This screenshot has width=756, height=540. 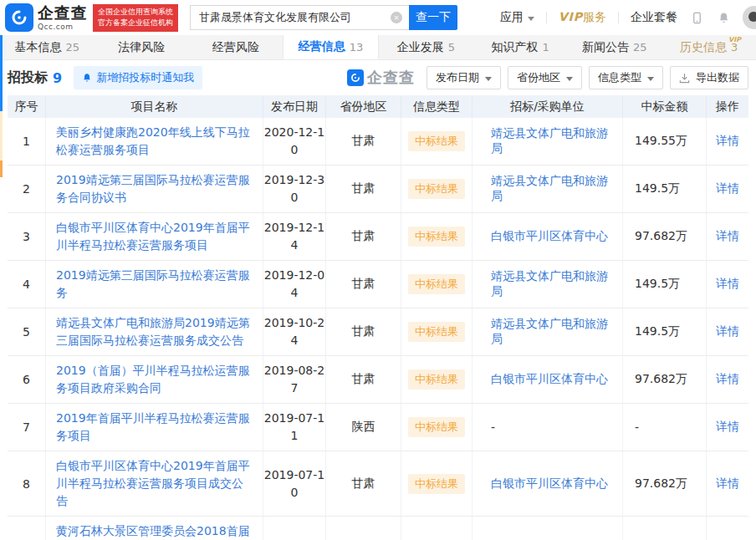 I want to click on filter-province-label: 省份地区, so click(x=539, y=78).